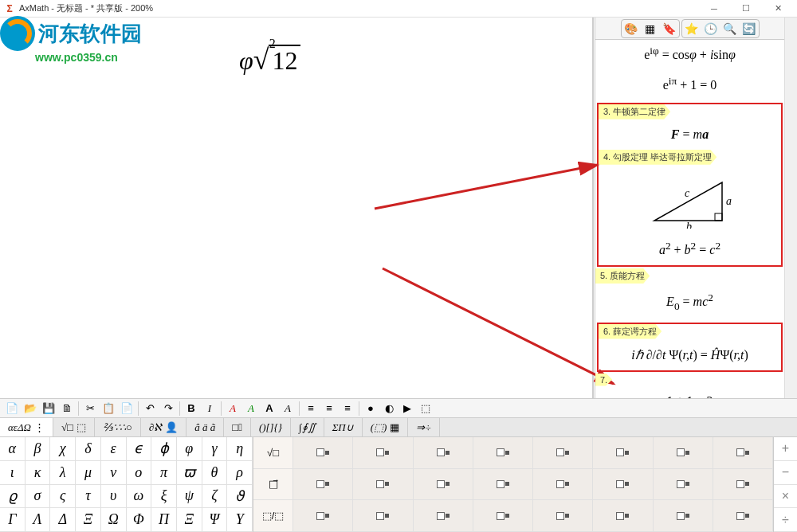  What do you see at coordinates (164, 520) in the screenshot?
I see `greek-symbol: Π` at bounding box center [164, 520].